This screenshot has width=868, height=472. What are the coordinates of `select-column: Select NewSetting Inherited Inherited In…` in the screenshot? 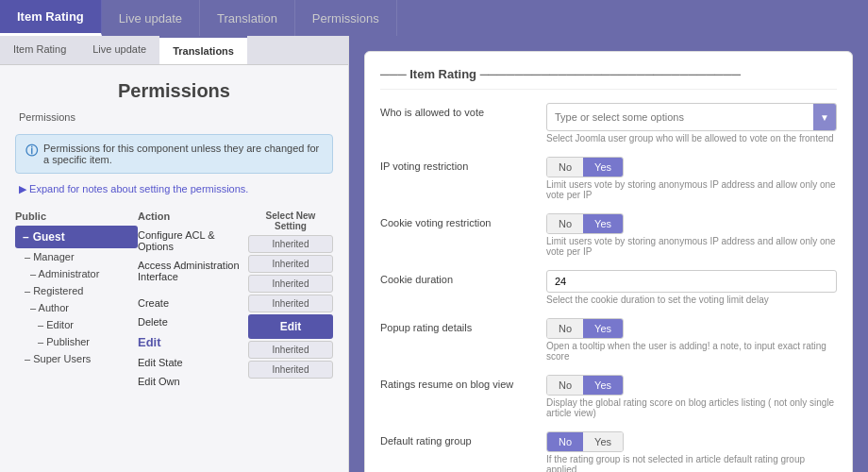 It's located at (291, 338).